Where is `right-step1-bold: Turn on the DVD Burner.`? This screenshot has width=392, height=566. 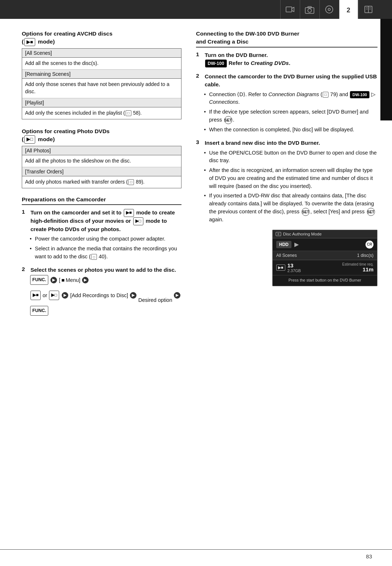
right-step1-bold: Turn on the DVD Burner. is located at coordinates (236, 55).